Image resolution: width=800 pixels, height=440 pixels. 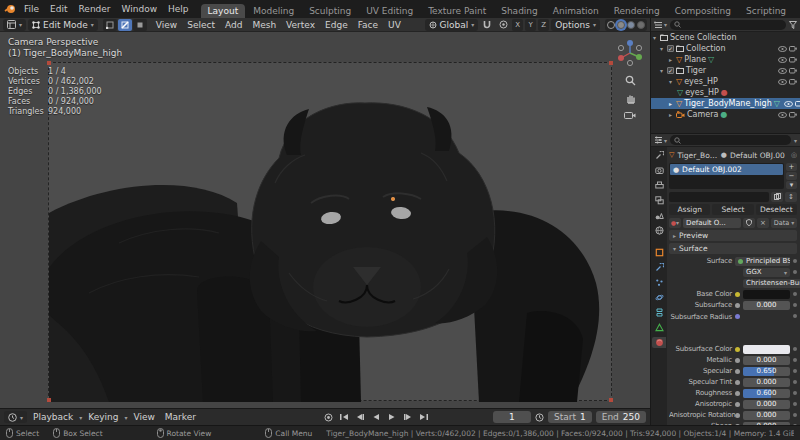 What do you see at coordinates (530, 25) in the screenshot?
I see `symmetry-y-toggle: Y` at bounding box center [530, 25].